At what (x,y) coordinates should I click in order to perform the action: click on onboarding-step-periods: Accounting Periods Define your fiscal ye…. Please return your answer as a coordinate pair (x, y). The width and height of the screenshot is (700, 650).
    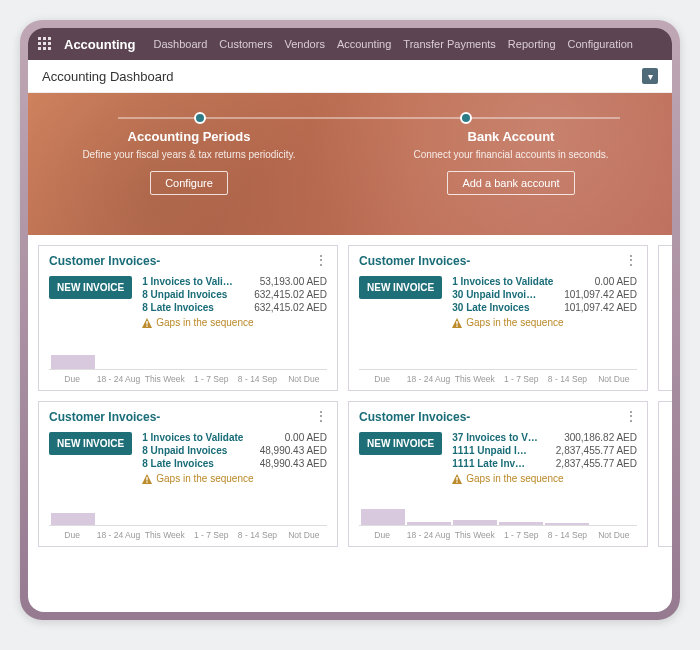
    Looking at the image, I should click on (189, 162).